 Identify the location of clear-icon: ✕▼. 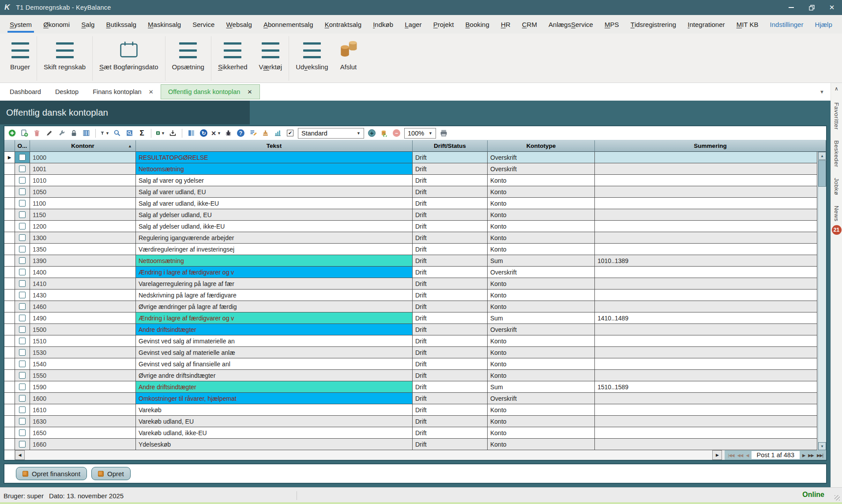
(216, 133).